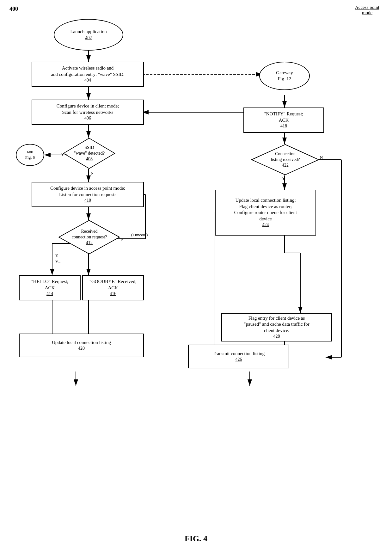 This screenshot has height=553, width=392. What do you see at coordinates (89, 237) in the screenshot?
I see `node-412: Receivedconnection request?412` at bounding box center [89, 237].